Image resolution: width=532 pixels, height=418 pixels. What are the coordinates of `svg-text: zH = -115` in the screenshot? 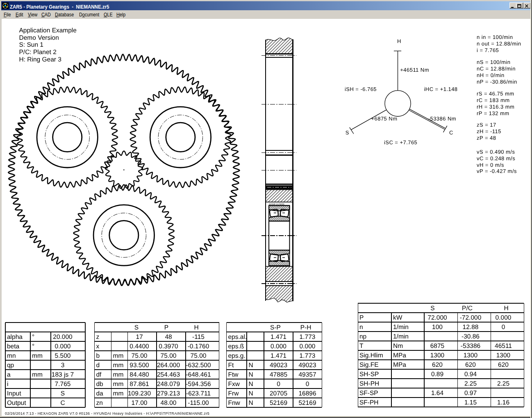 It's located at (489, 131).